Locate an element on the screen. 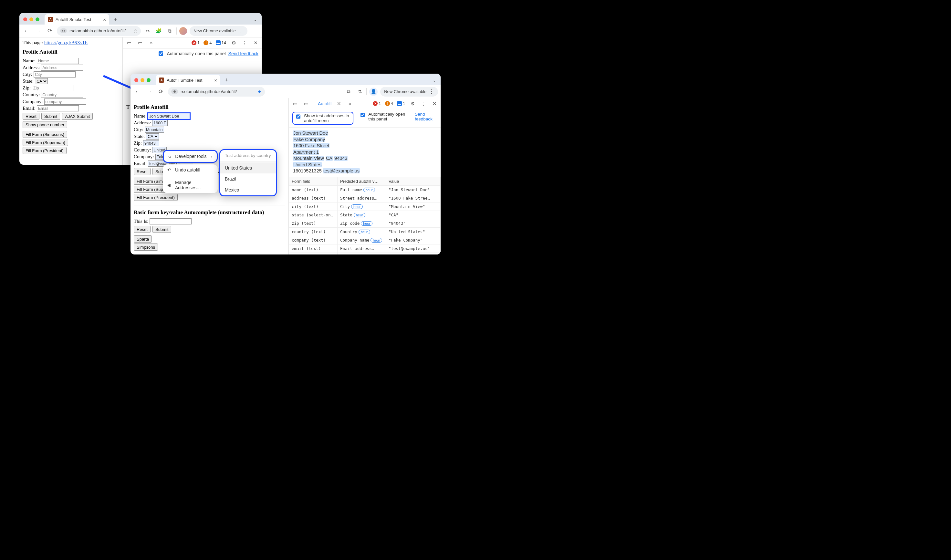 The width and height of the screenshot is (951, 560). info-badge: ▬1 is located at coordinates (401, 103).